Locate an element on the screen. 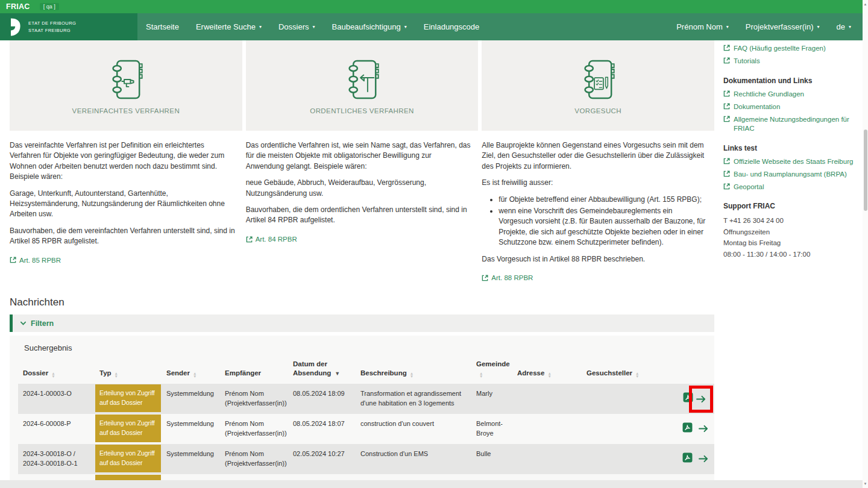 The image size is (868, 488). sidebar-link-offizielle-webseite-des-staats-freiburg: Offizielle Webseite des Staats Freiburg is located at coordinates (790, 161).